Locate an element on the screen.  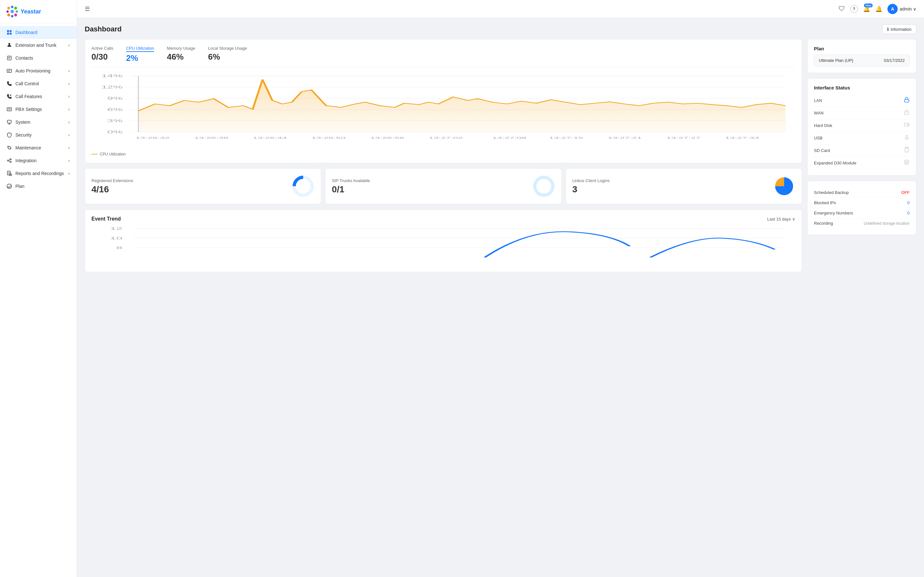
sidebar-item-integration: Integration ∨ is located at coordinates (38, 161).